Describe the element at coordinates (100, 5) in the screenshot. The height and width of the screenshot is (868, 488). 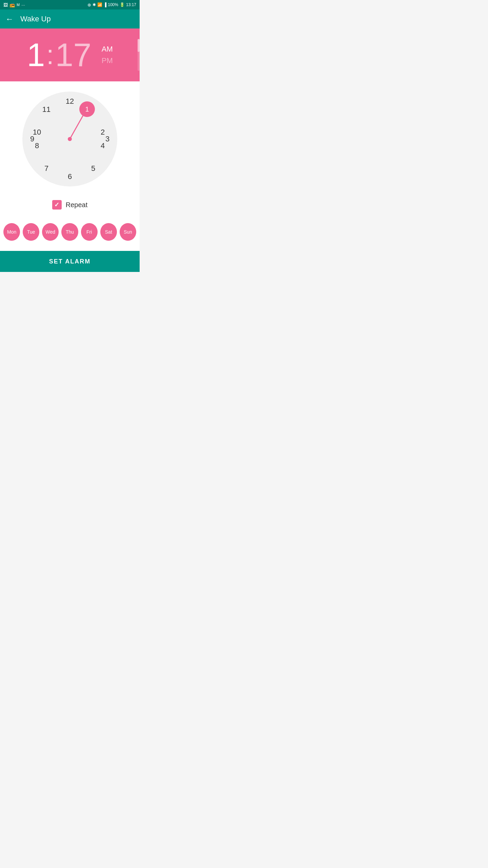
I see `wifi-icon: 📶` at that location.